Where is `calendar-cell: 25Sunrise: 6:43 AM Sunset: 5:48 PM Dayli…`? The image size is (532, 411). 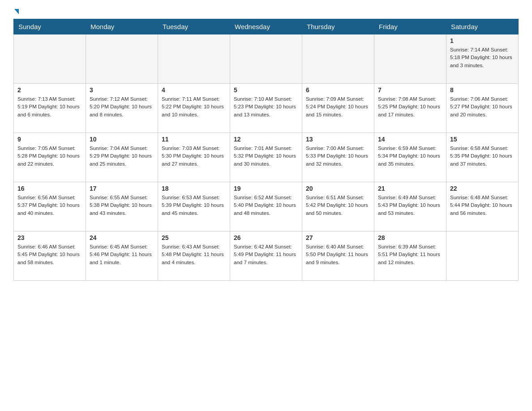 calendar-cell: 25Sunrise: 6:43 AM Sunset: 5:48 PM Dayli… is located at coordinates (194, 256).